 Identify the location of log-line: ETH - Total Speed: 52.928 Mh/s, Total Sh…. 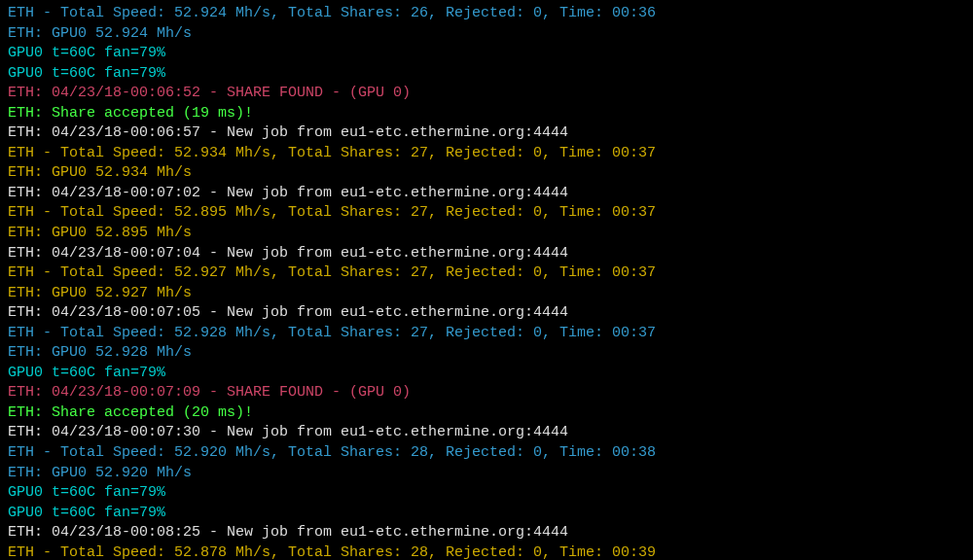
(486, 334).